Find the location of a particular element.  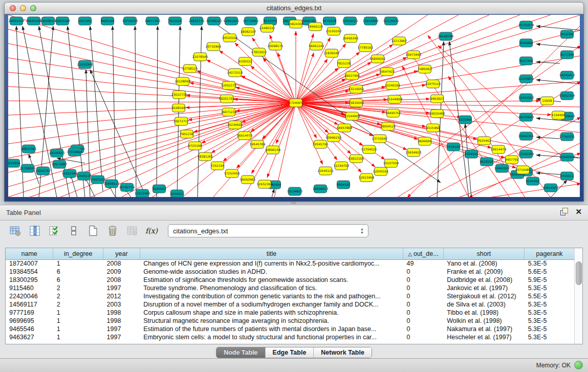

graph-node: 16406013 is located at coordinates (320, 189).